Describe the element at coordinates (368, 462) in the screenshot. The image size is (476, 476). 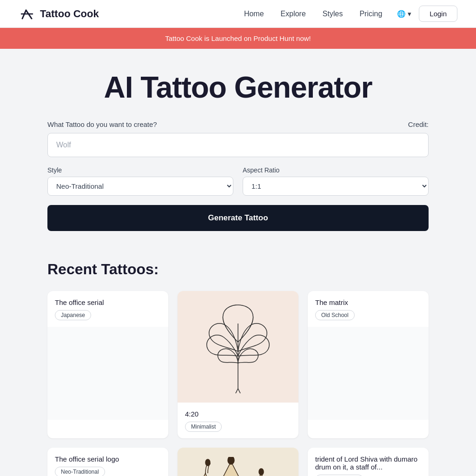
I see `card-6-body: trident of Lord Shiva with dumaro drum o…` at that location.